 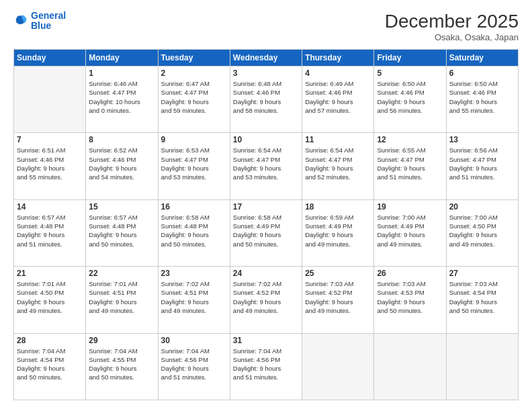 I want to click on day-info: Sunrise: 7:04 AM Sunset: 4:55 PM Dayligh…, so click(x=122, y=364).